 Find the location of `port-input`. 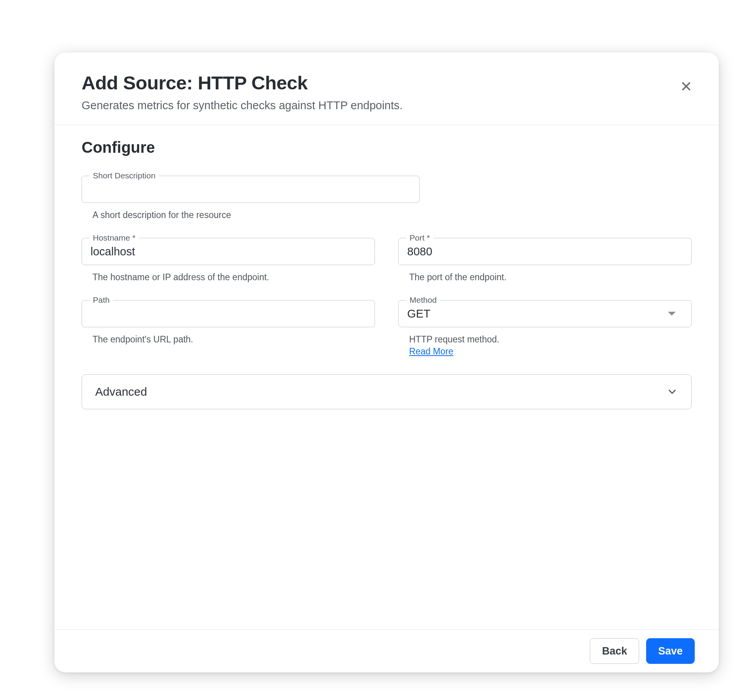

port-input is located at coordinates (545, 251).